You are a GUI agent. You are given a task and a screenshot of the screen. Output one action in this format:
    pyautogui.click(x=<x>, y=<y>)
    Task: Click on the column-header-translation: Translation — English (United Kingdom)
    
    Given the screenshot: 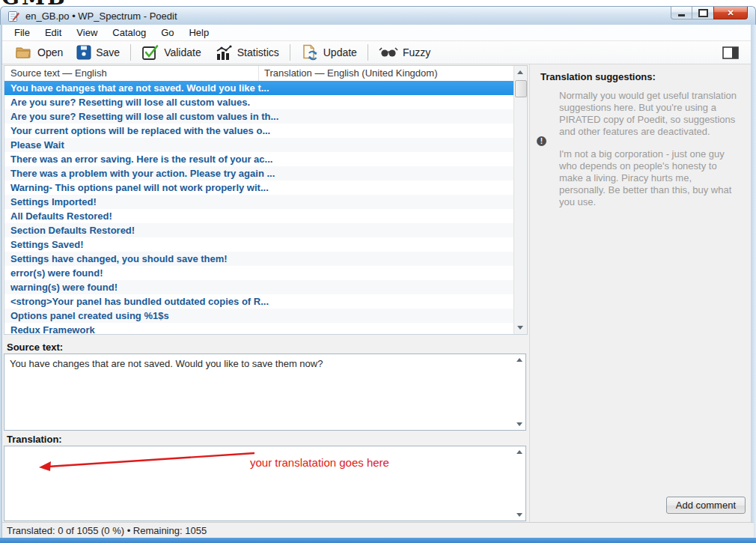 What is the action you would take?
    pyautogui.click(x=386, y=73)
    